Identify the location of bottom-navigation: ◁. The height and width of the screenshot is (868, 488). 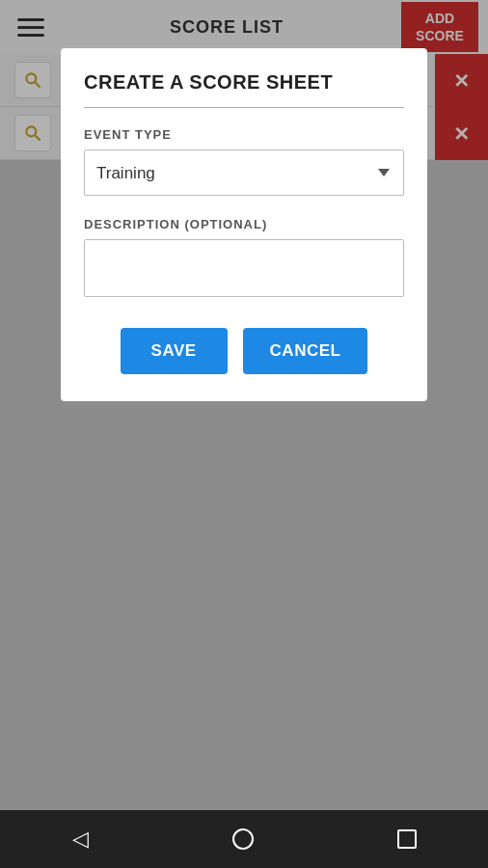
(244, 839).